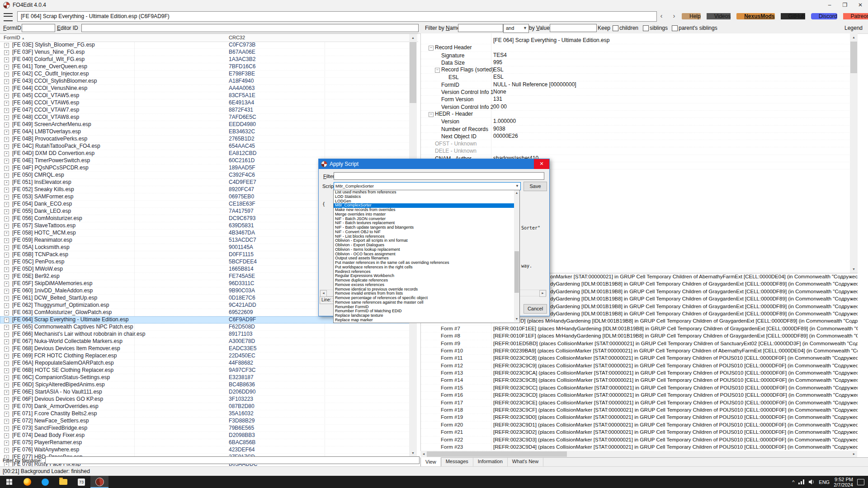 This screenshot has width=868, height=488. Describe the element at coordinates (27, 482) in the screenshot. I see `firefox-icon` at that location.